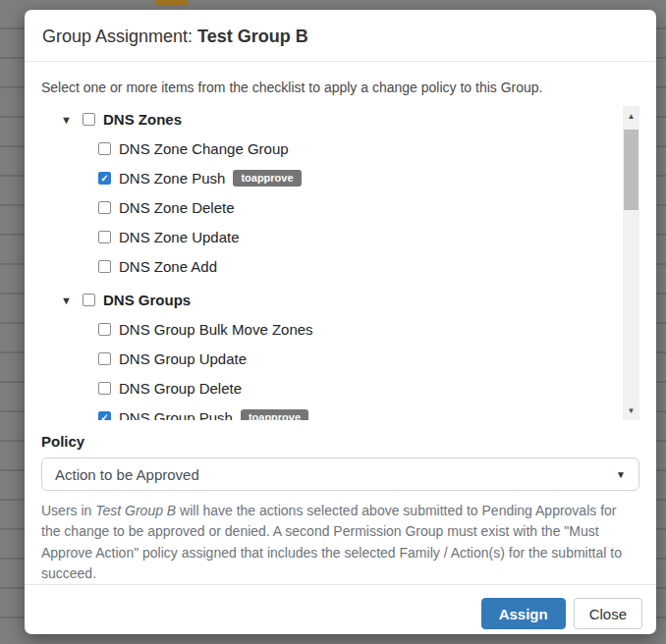  What do you see at coordinates (631, 170) in the screenshot?
I see `scrollbar-thumb` at bounding box center [631, 170].